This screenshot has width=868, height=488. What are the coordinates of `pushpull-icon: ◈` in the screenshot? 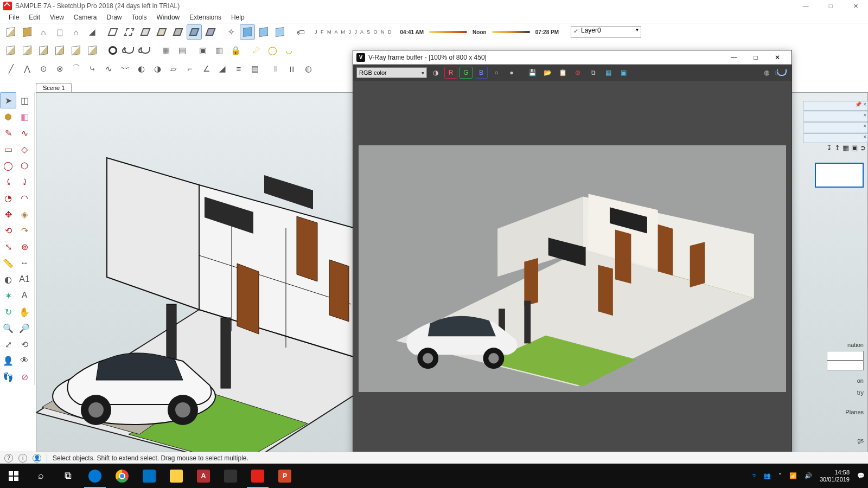 It's located at (24, 214).